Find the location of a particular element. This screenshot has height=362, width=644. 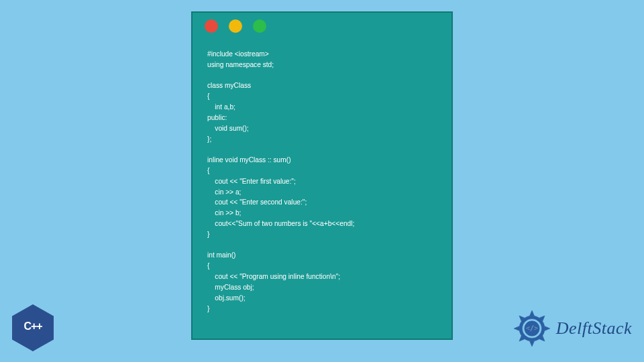

cpp-logo-icon: C++ is located at coordinates (33, 328).